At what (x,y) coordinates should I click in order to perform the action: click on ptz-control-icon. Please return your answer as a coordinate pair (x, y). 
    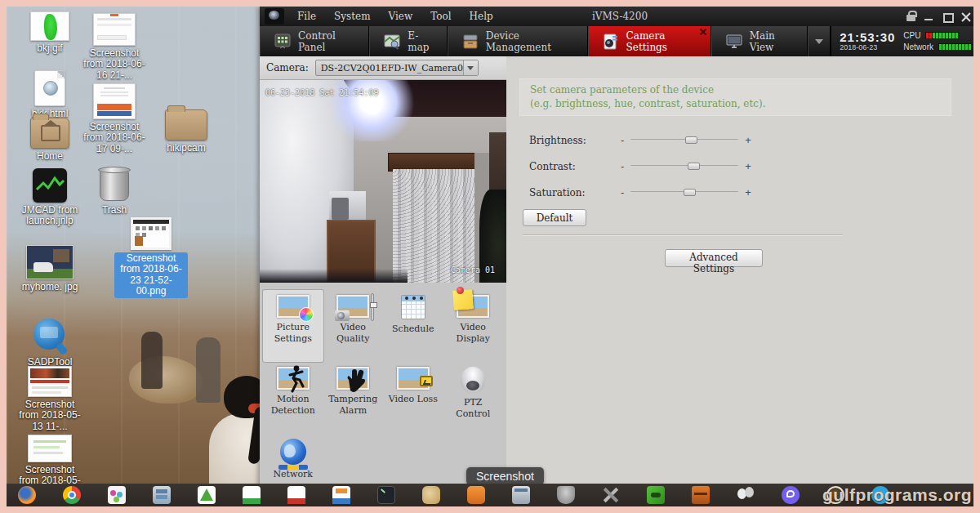
    Looking at the image, I should click on (473, 380).